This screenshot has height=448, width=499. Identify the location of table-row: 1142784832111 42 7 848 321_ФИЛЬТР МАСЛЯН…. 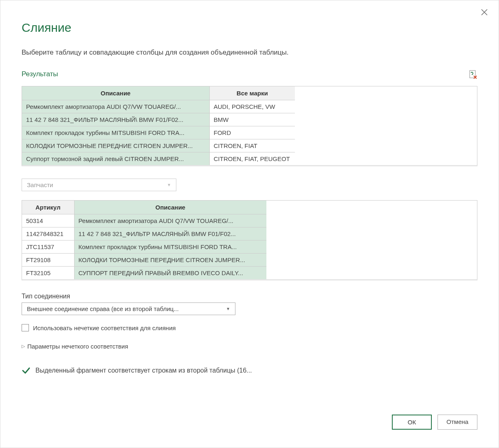
(144, 234).